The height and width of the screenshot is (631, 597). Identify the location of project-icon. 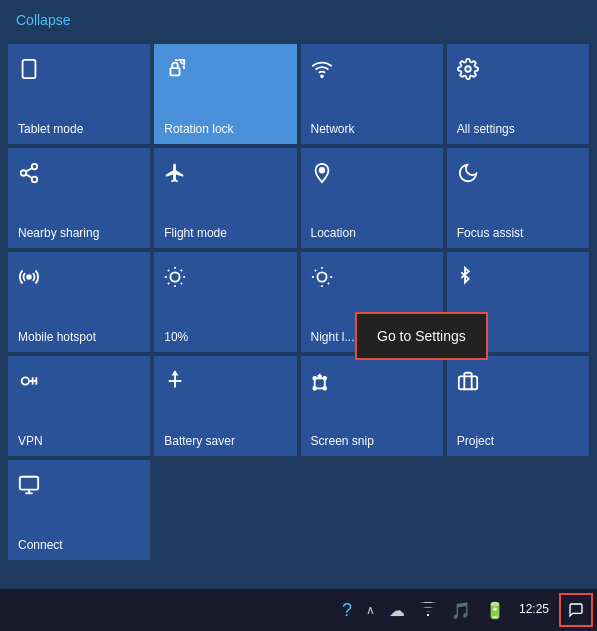
(468, 384).